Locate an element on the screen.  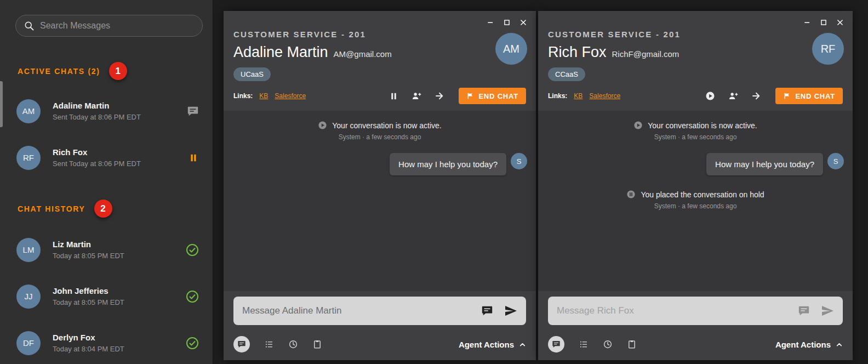
completed-check-icon is located at coordinates (192, 297).